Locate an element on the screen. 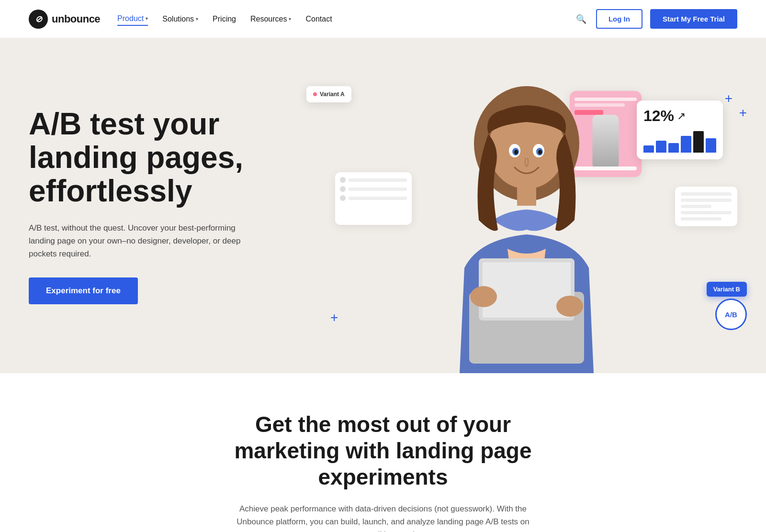 This screenshot has width=766, height=532. abstract-dot is located at coordinates (343, 180).